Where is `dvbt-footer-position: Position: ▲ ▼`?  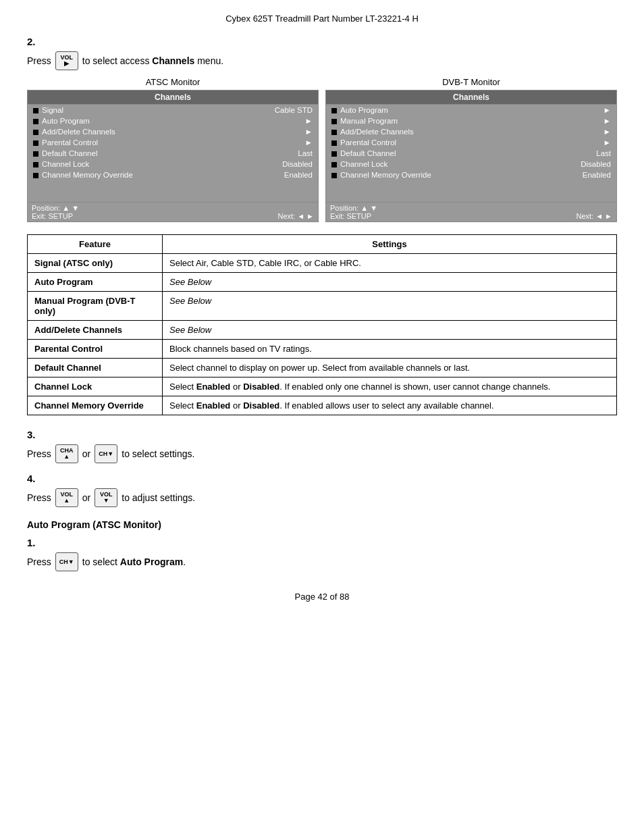
dvbt-footer-position: Position: ▲ ▼ is located at coordinates (354, 208).